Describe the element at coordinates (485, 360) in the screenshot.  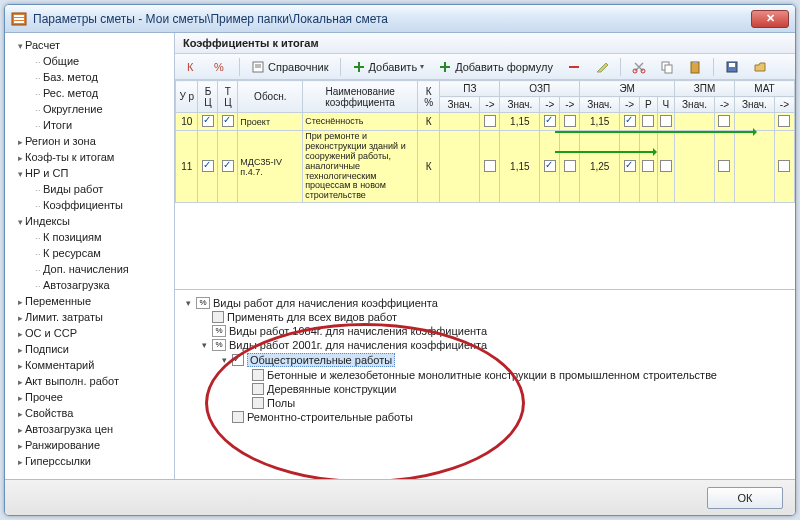
I see `tree-node-4: ▾Общестроительные работы` at that location.